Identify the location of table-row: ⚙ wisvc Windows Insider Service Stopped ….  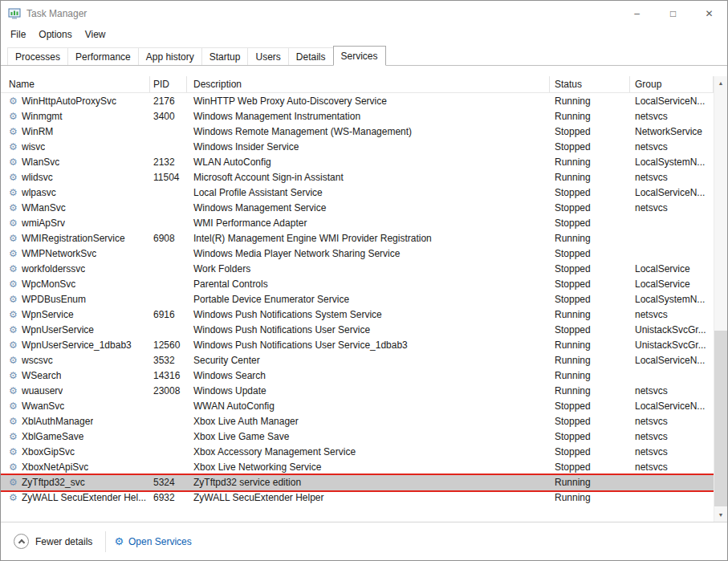
(357, 148).